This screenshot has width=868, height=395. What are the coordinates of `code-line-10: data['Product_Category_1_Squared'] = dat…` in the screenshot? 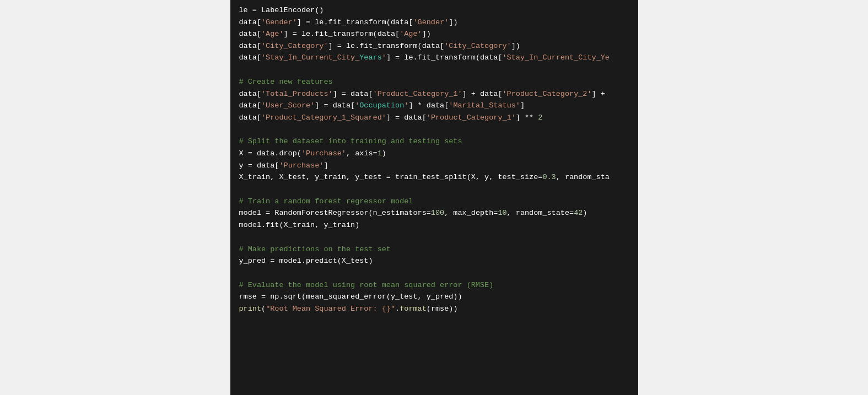 It's located at (434, 118).